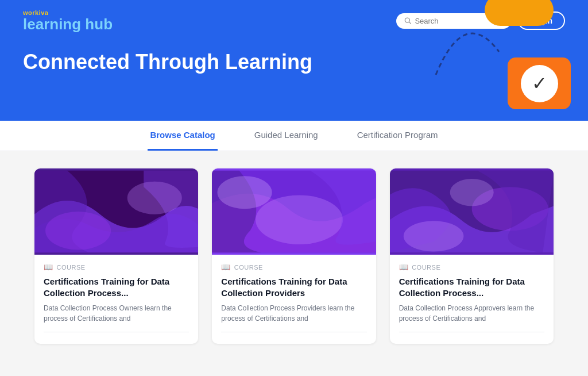 The image size is (588, 376). What do you see at coordinates (294, 256) in the screenshot?
I see `course-card-2: 📖 COURSE Certifications Training for Dat…` at bounding box center [294, 256].